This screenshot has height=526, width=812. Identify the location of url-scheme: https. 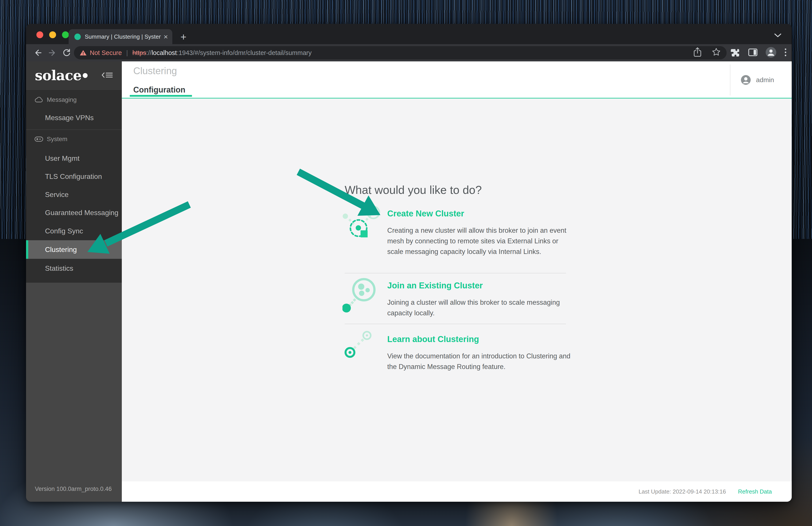
(139, 53).